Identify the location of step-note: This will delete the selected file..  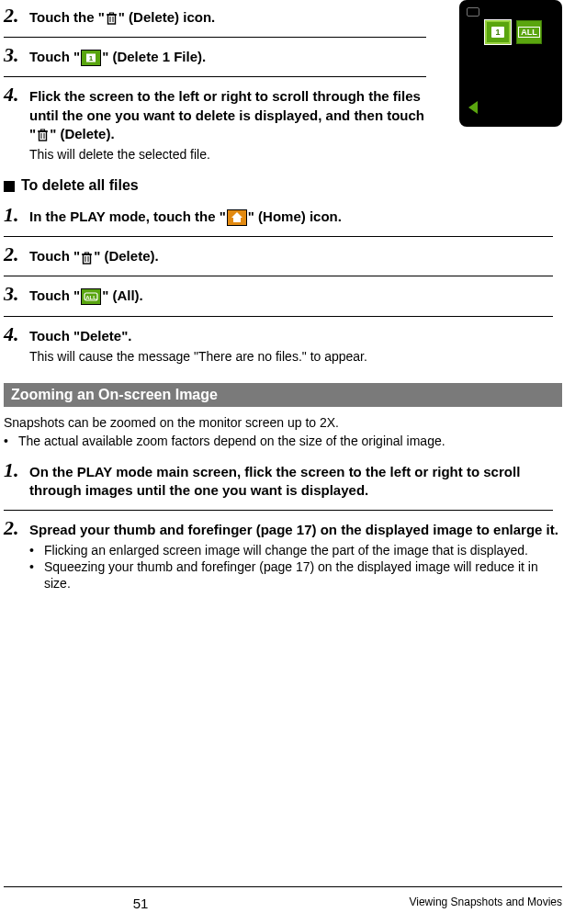
(228, 154).